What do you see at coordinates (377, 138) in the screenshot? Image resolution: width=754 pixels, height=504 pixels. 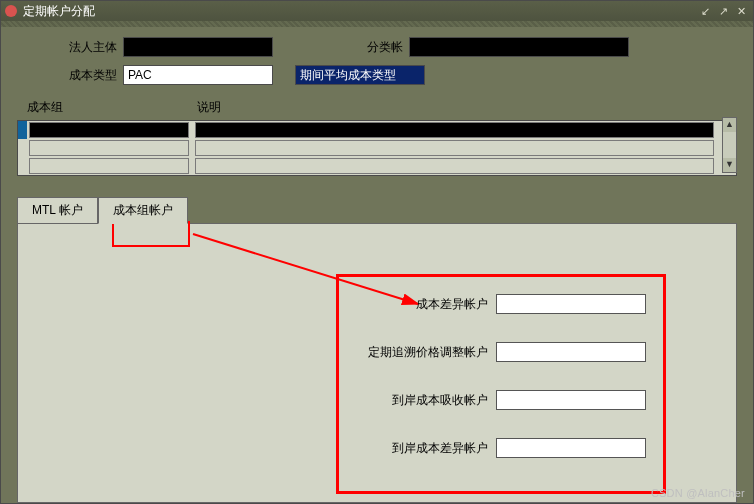 I see `grid-area: 成本组 说明` at bounding box center [377, 138].